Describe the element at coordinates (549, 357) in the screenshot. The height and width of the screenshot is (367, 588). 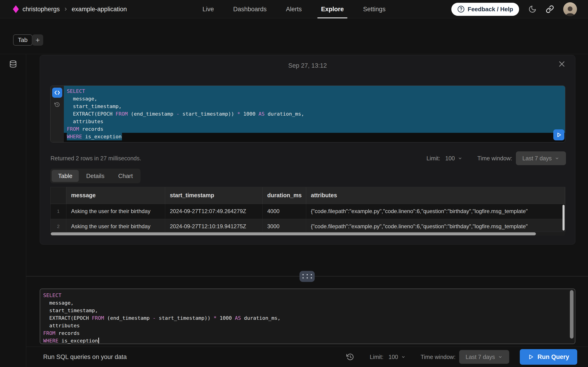
I see `run-query-button: Run Query` at that location.